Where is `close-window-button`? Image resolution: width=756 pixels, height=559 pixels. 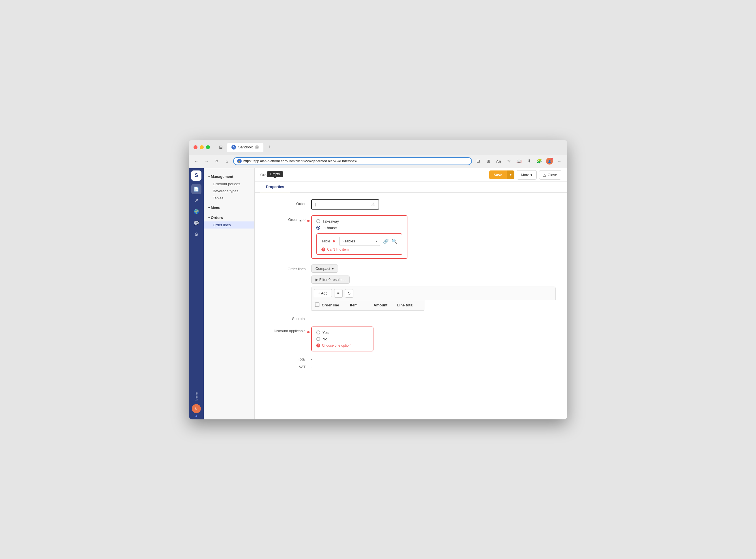
close-window-button is located at coordinates (195, 147).